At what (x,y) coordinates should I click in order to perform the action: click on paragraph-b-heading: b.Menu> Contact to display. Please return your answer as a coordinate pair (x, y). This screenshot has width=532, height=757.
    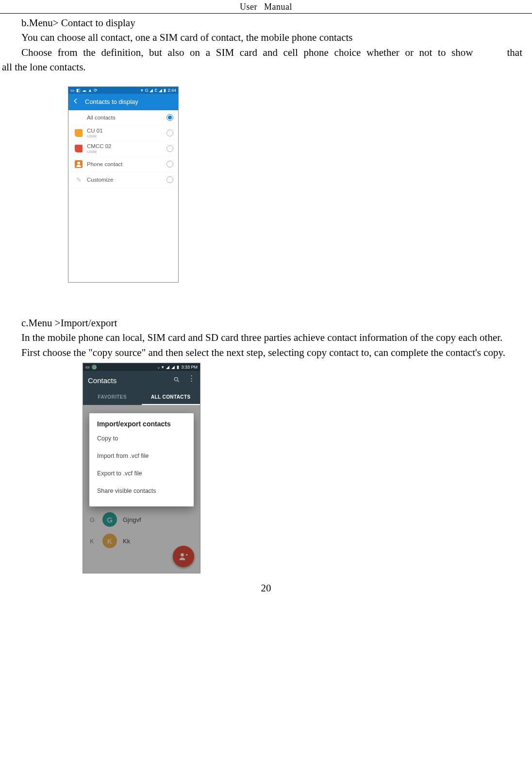
    Looking at the image, I should click on (266, 23).